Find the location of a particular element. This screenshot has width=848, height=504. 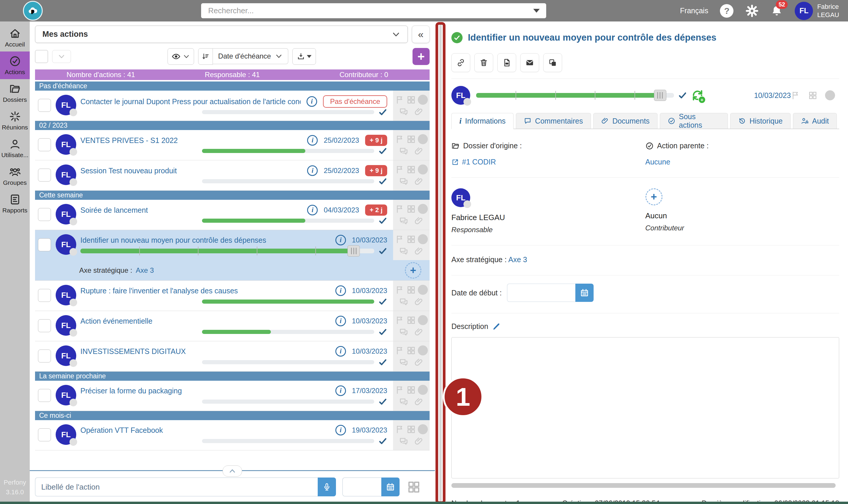

add-contributor-button: + is located at coordinates (654, 197).